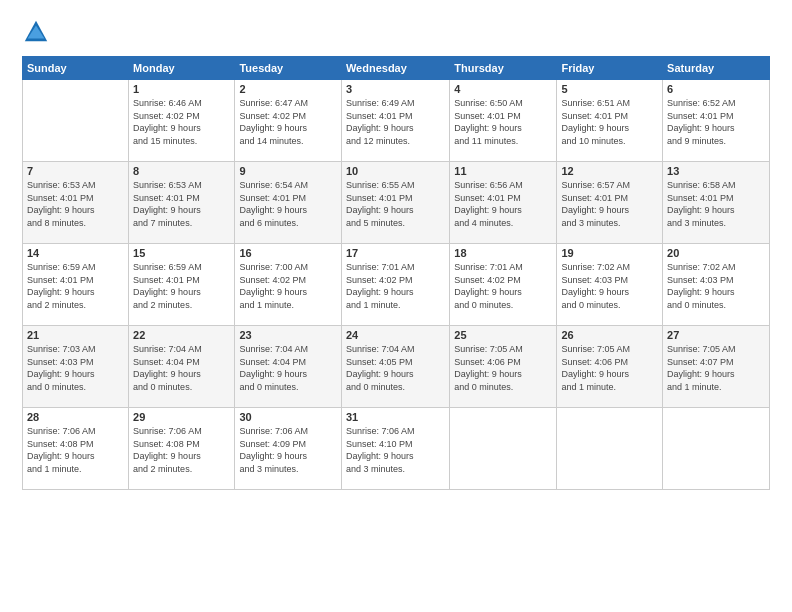 The height and width of the screenshot is (612, 792). I want to click on day-number: 22, so click(182, 335).